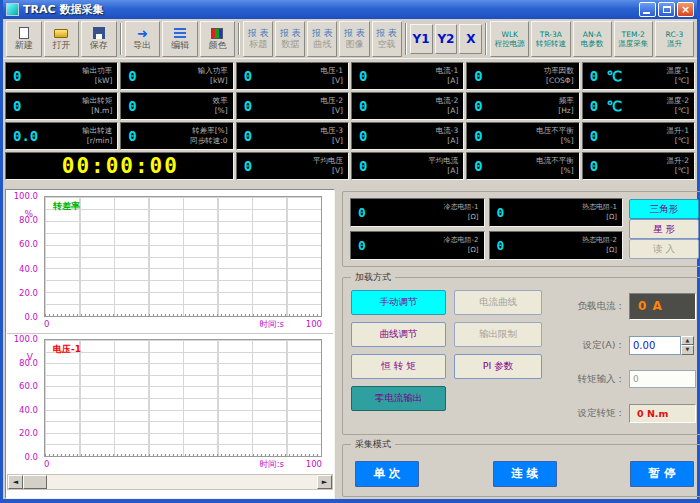 The width and height of the screenshot is (700, 503). I want to click on curve-adjust-button: 曲线调节, so click(398, 334).